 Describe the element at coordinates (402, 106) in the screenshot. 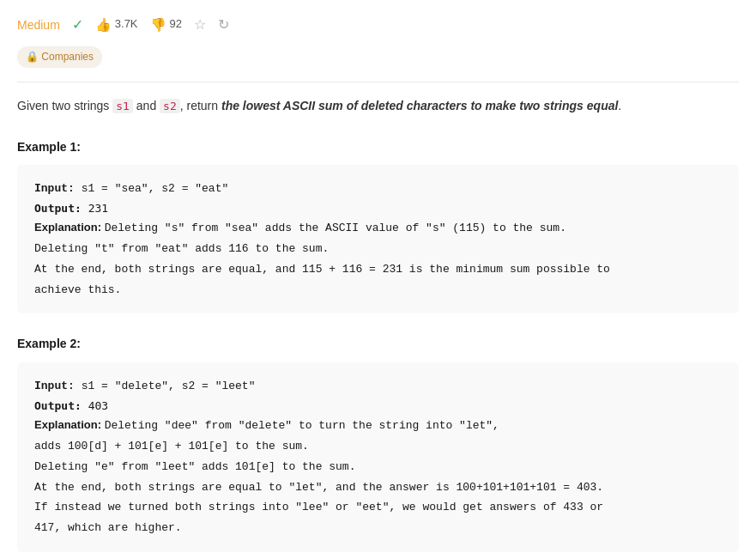

I see `problem-text-return: , return the lowest ASCII sum of deleted…` at that location.